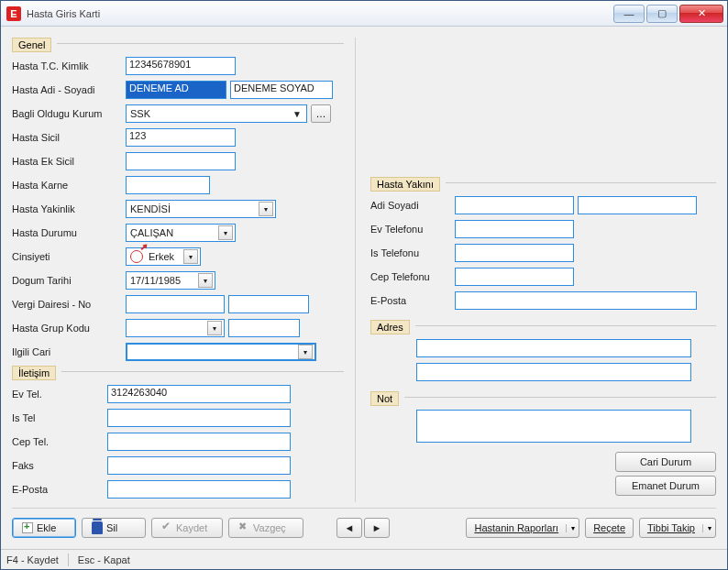 The image size is (728, 570). What do you see at coordinates (385, 399) in the screenshot?
I see `group-not: Not` at bounding box center [385, 399].